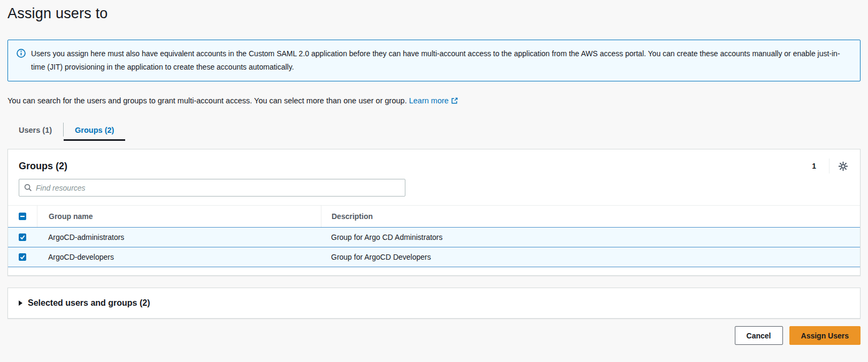  What do you see at coordinates (434, 303) in the screenshot?
I see `selected-users-groups-expander: Selected users and groups (2)` at bounding box center [434, 303].